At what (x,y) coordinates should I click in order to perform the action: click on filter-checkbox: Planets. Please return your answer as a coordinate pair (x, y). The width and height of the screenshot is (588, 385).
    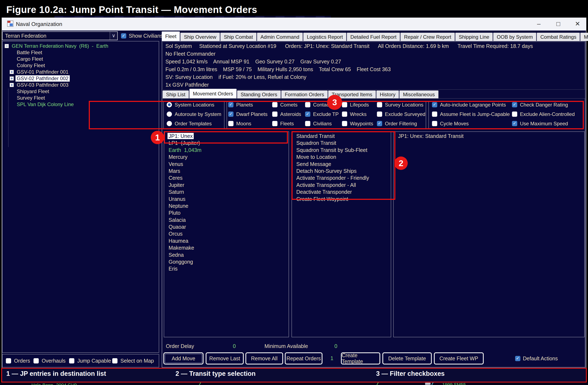
    Looking at the image, I should click on (248, 105).